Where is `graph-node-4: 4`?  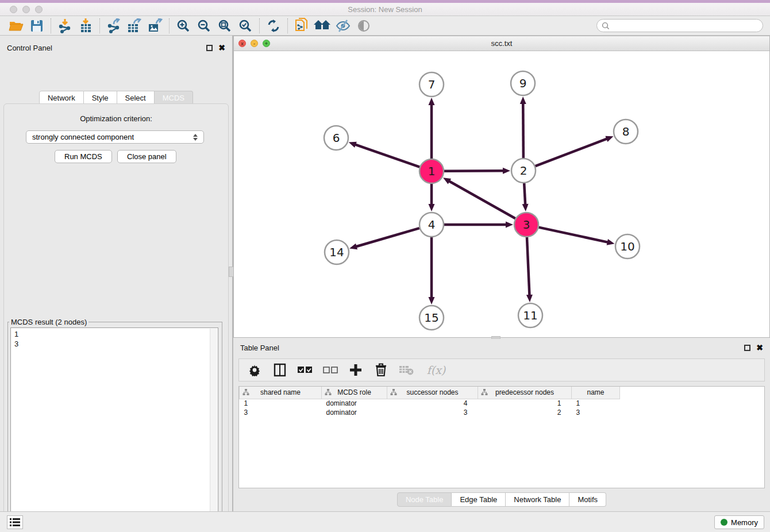 graph-node-4: 4 is located at coordinates (432, 225).